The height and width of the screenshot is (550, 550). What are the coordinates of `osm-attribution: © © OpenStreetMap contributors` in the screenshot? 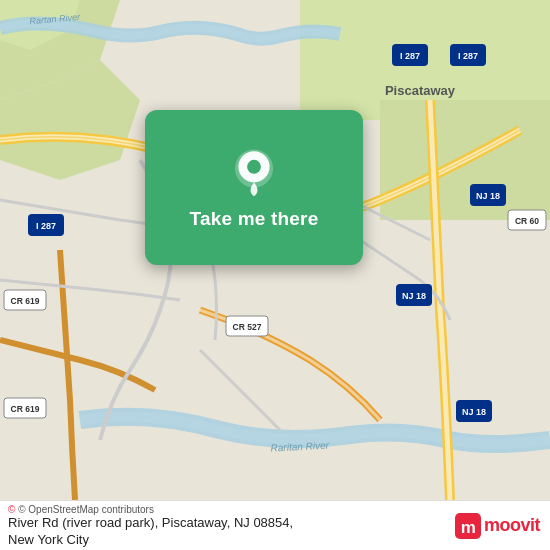 It's located at (150, 510).